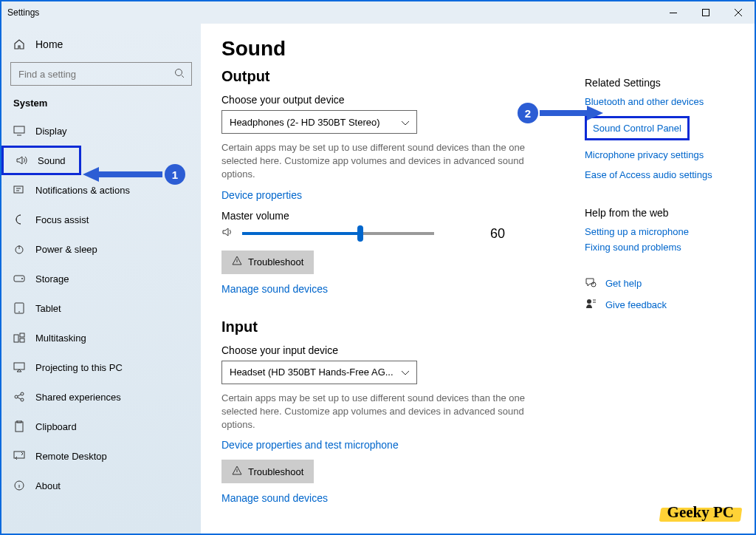 The width and height of the screenshot is (756, 535). What do you see at coordinates (52, 161) in the screenshot?
I see `nav-label: Sound` at bounding box center [52, 161].